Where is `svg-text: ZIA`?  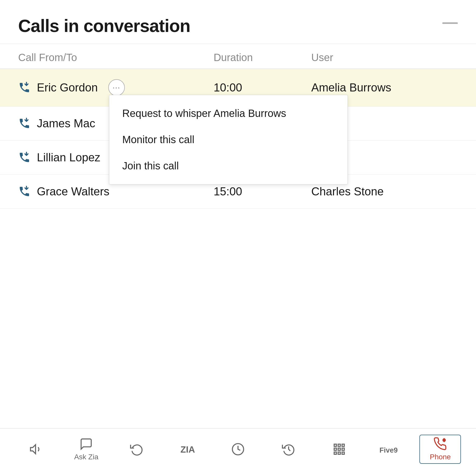
svg-text: ZIA is located at coordinates (188, 449).